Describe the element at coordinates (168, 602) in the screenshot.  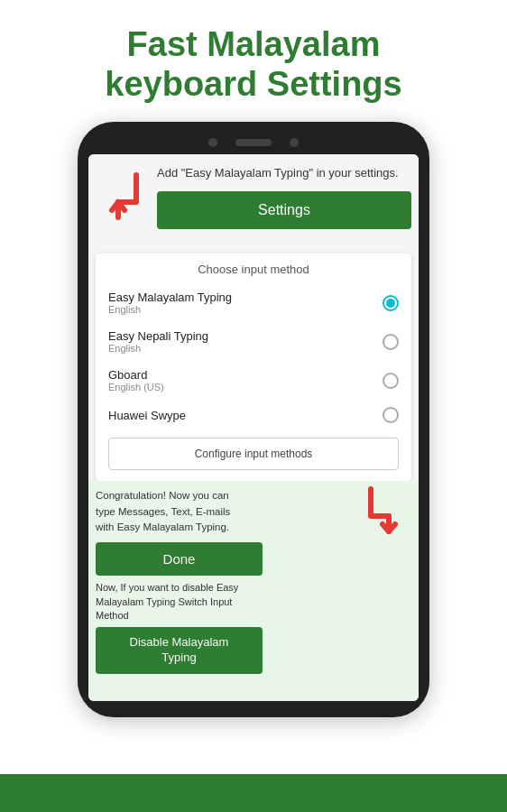
I see `disable-hint-text: Now, If you want to disable Easy Malayal…` at that location.